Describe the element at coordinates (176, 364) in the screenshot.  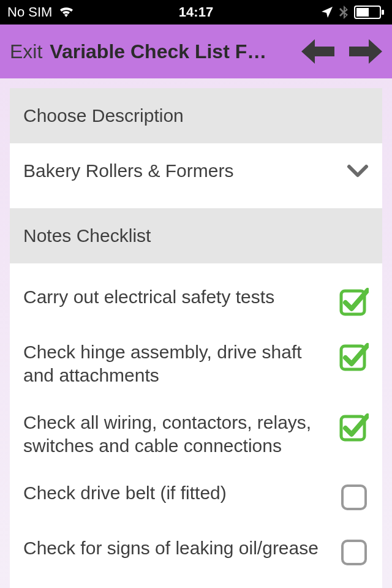
I see `check-label: Check hinge assembly, drive shaft and at…` at that location.